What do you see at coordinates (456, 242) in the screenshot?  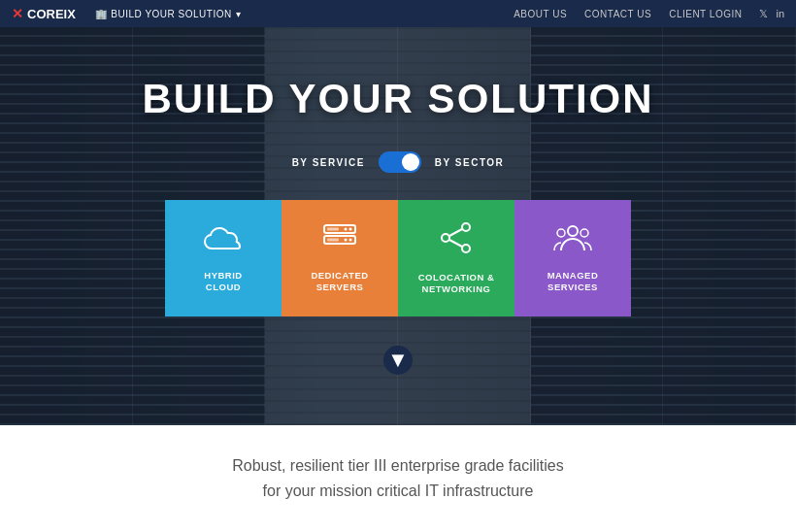 I see `share-icon` at bounding box center [456, 242].